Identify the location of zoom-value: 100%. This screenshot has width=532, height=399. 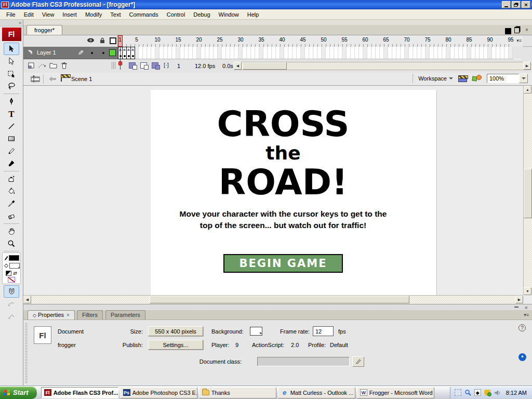
(503, 78).